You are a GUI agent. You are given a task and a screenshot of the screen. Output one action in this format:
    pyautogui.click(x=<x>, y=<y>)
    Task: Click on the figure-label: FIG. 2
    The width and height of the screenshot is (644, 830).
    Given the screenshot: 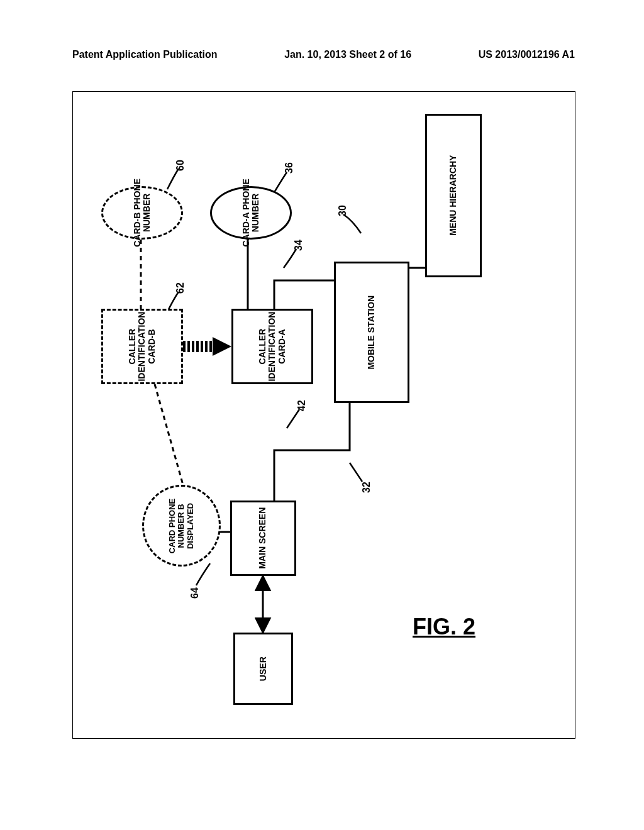 What is the action you would take?
    pyautogui.click(x=444, y=627)
    